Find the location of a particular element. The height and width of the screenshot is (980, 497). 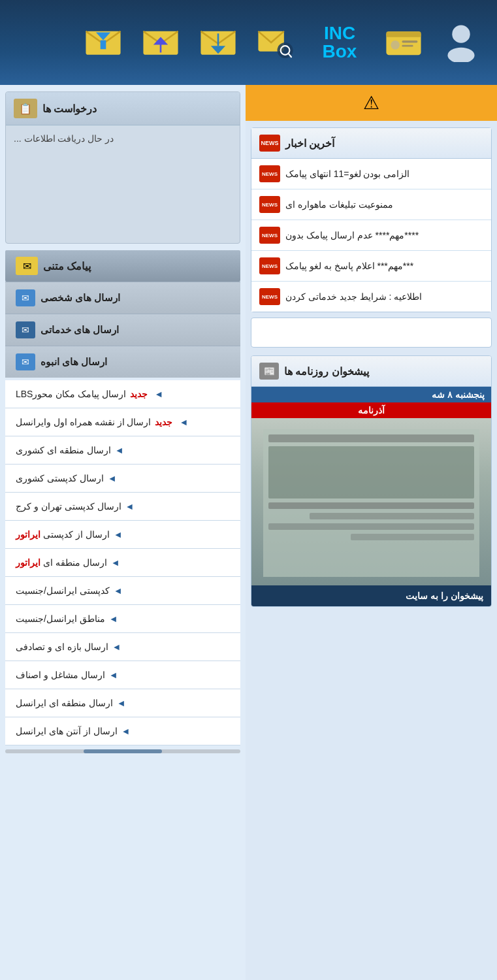

sms-service-icon: ✉ is located at coordinates (25, 330).